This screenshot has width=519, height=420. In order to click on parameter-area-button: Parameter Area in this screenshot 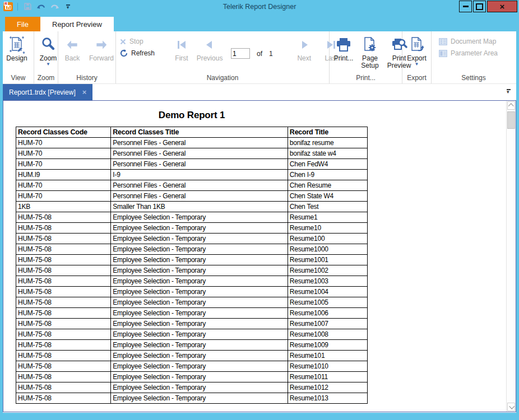, I will do `click(469, 53)`.